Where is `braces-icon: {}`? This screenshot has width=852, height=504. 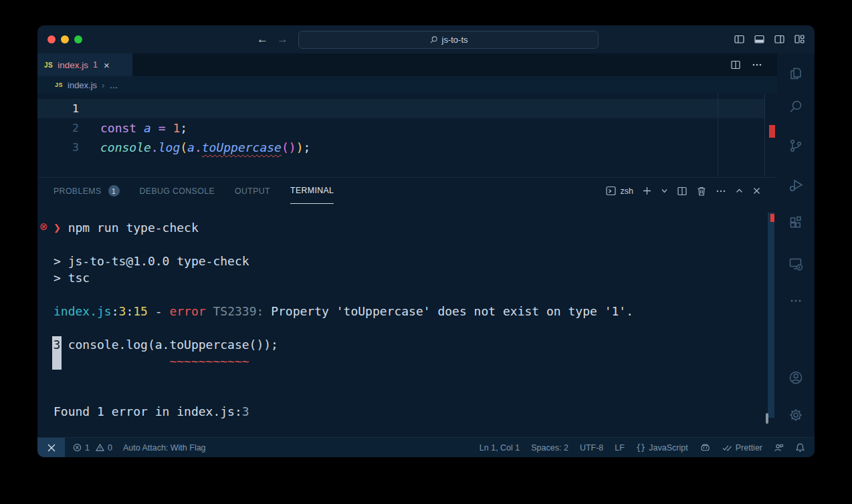
braces-icon: {} is located at coordinates (641, 448).